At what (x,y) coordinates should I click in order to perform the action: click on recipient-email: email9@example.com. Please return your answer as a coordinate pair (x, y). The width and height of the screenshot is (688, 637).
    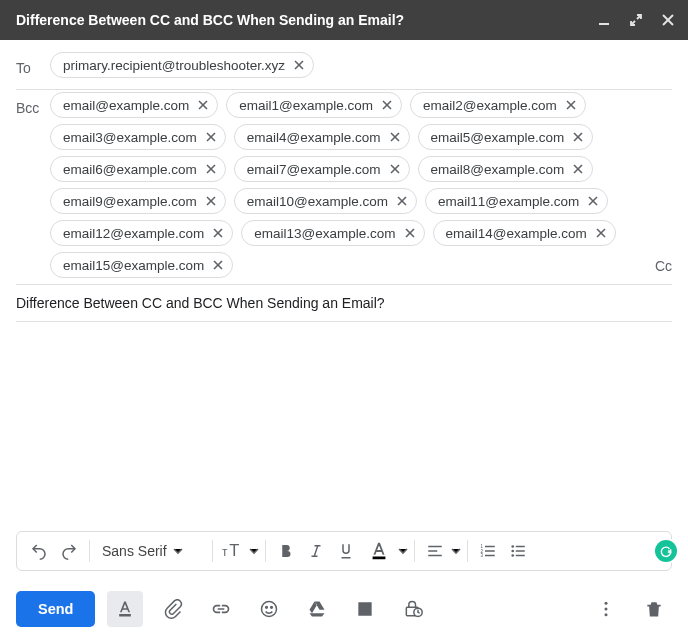
    Looking at the image, I should click on (130, 202).